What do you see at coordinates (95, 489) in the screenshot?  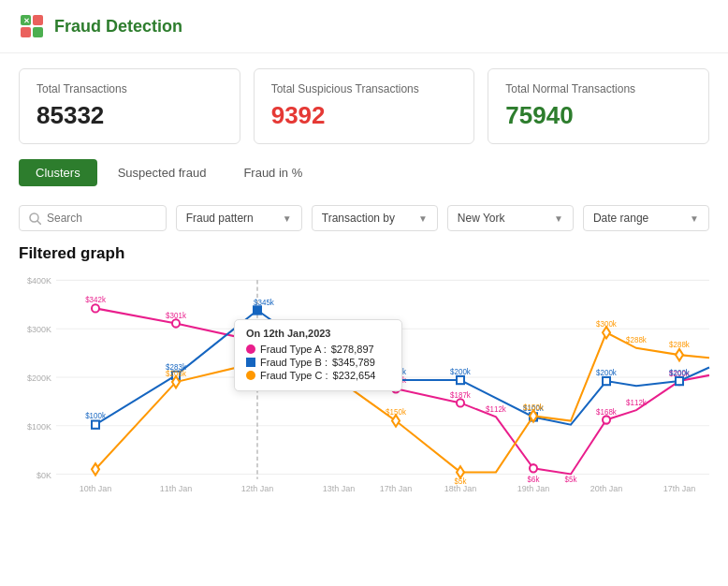 I see `svg-text: 10th Jan` at bounding box center [95, 489].